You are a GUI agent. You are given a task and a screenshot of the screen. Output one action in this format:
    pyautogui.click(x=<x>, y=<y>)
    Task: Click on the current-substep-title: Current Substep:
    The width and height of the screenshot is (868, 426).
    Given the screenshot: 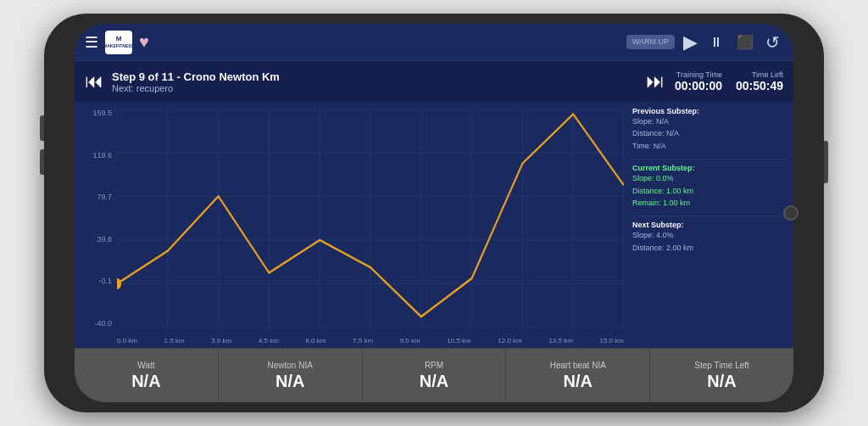 What is the action you would take?
    pyautogui.click(x=709, y=168)
    